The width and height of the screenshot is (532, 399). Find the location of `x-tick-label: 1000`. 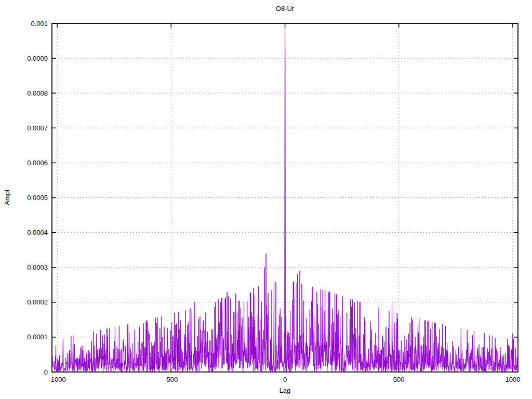

x-tick-label: 1000 is located at coordinates (512, 379).